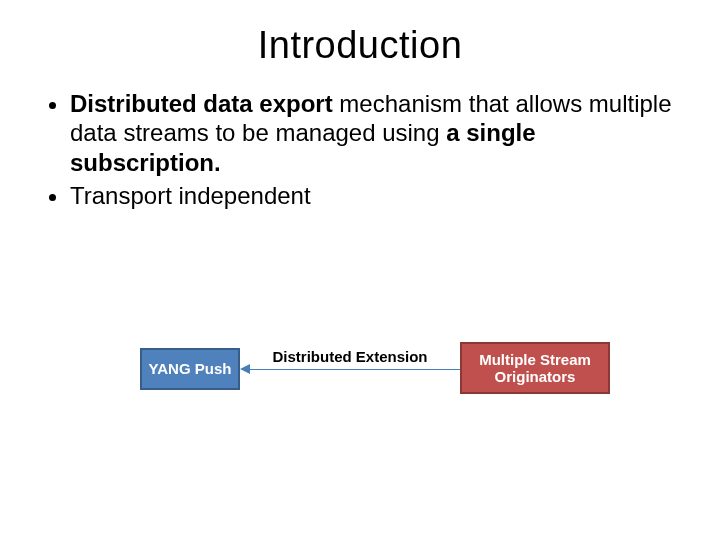  Describe the element at coordinates (375, 196) in the screenshot. I see `bullet-item: Transport independent` at that location.